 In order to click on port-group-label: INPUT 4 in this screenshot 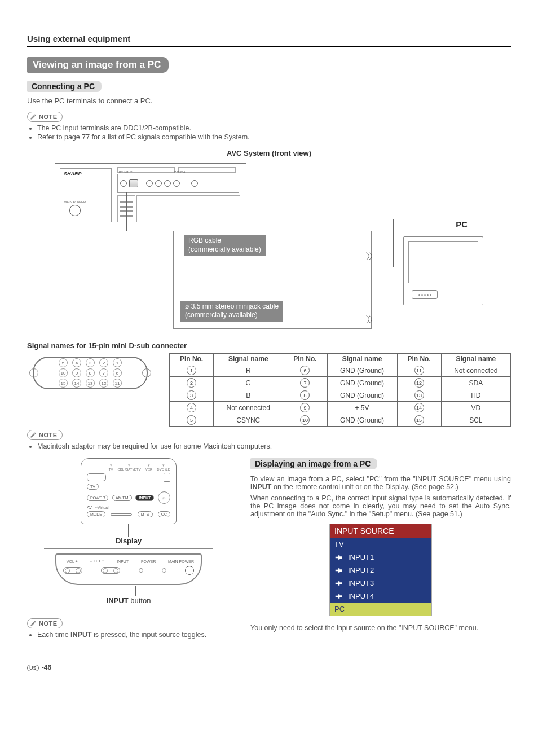, I will do `click(179, 172)`.